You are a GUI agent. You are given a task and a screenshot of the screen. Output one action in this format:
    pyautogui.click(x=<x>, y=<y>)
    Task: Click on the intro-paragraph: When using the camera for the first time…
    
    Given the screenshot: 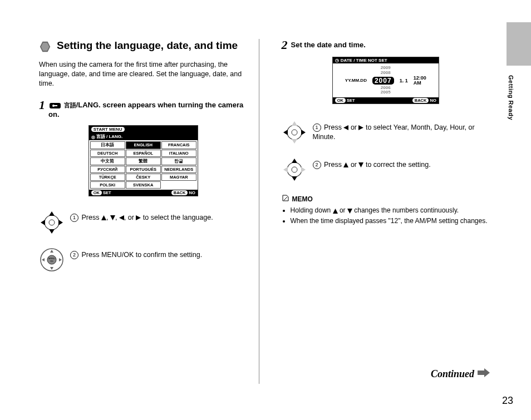 What is the action you would take?
    pyautogui.click(x=144, y=75)
    